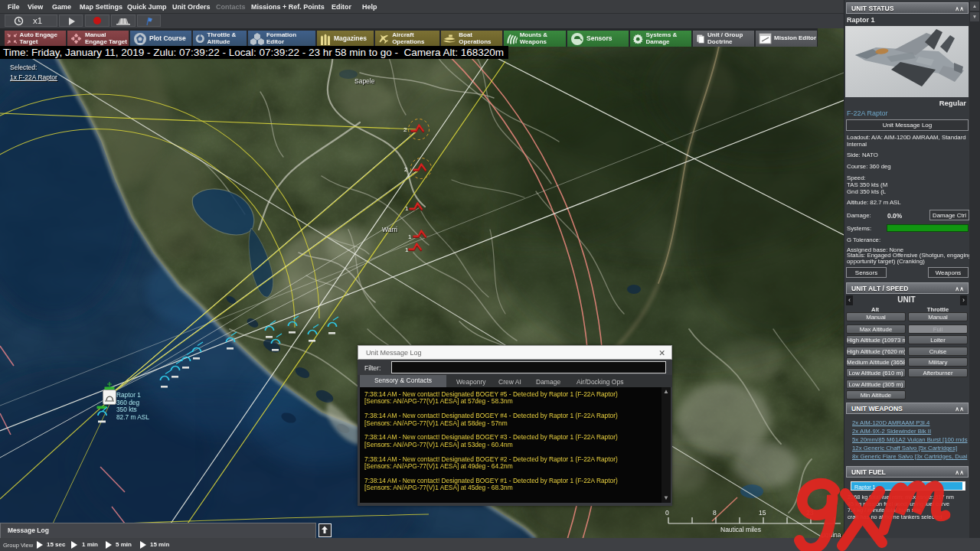 The width and height of the screenshot is (980, 551). What do you see at coordinates (715, 513) in the screenshot?
I see `svg-text: 8` at bounding box center [715, 513].